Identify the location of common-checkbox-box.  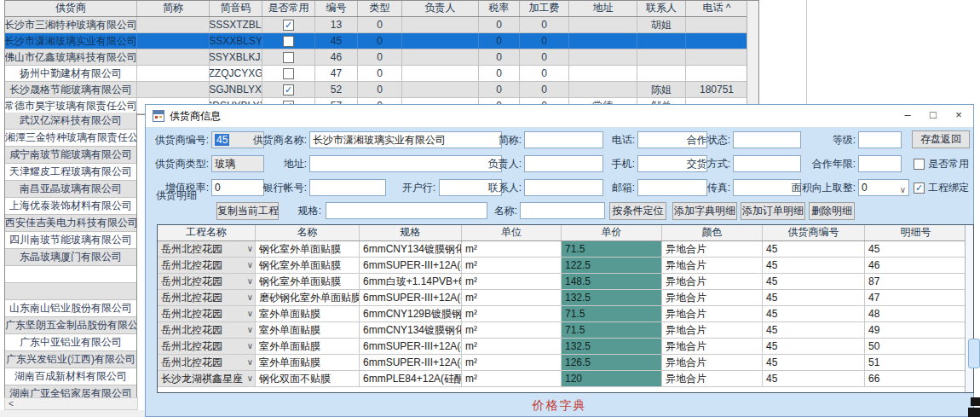
(919, 164).